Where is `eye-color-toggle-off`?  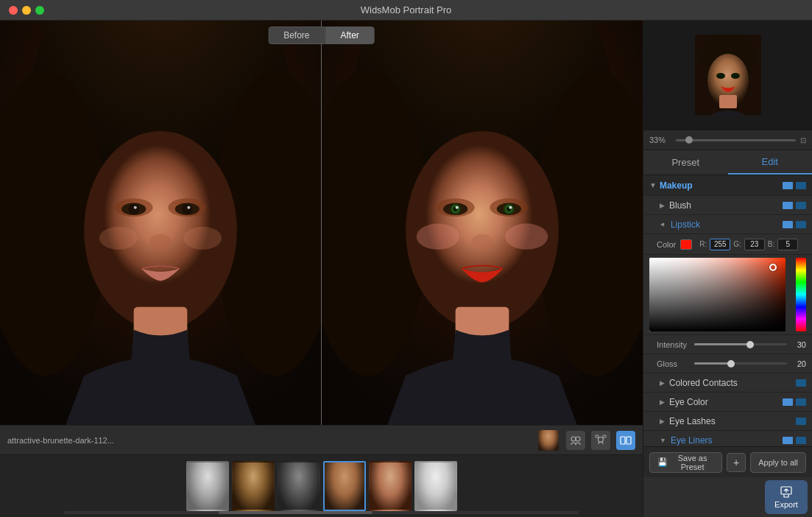
eye-color-toggle-off is located at coordinates (801, 402).